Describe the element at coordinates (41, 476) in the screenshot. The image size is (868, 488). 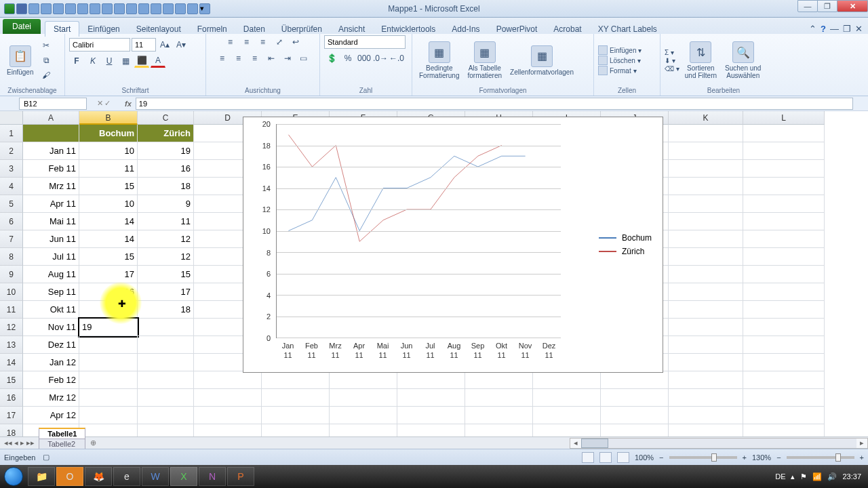
I see `explorer-icon: 📁` at that location.